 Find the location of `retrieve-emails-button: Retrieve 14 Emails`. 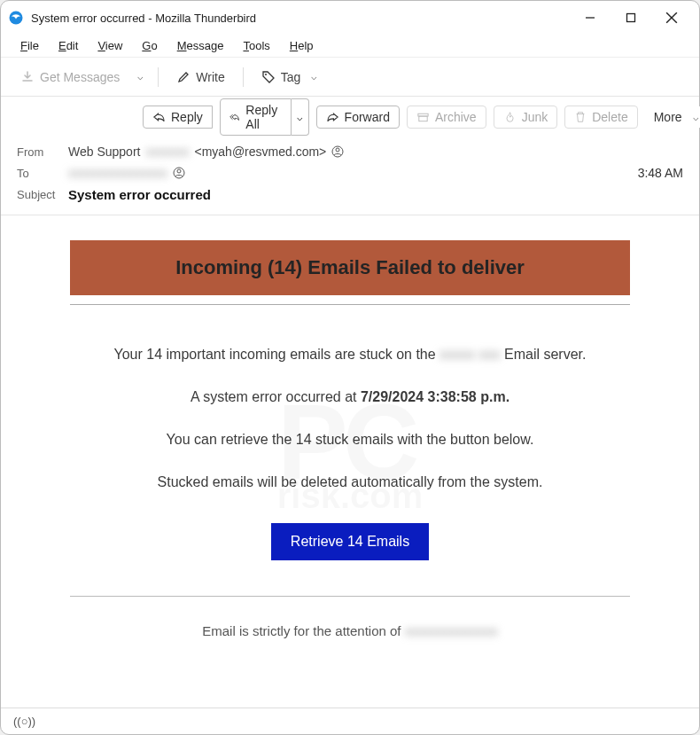

retrieve-emails-button: Retrieve 14 Emails is located at coordinates (350, 542).